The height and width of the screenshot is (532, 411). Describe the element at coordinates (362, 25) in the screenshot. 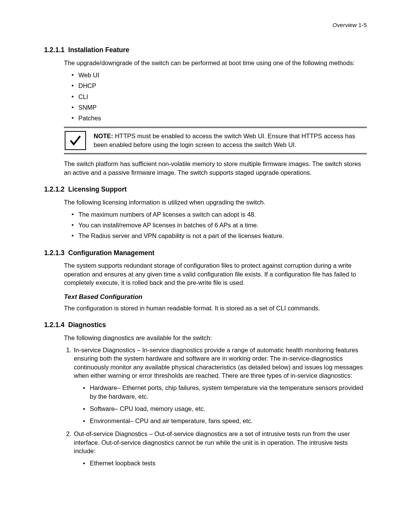

I see `running-header-page: 1-5` at that location.